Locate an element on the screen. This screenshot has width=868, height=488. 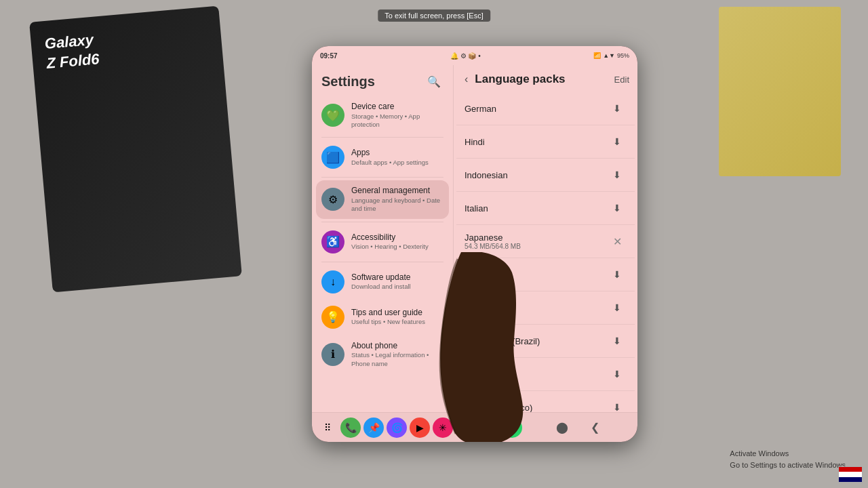
polish-download-icon: ⬇ is located at coordinates (617, 308).